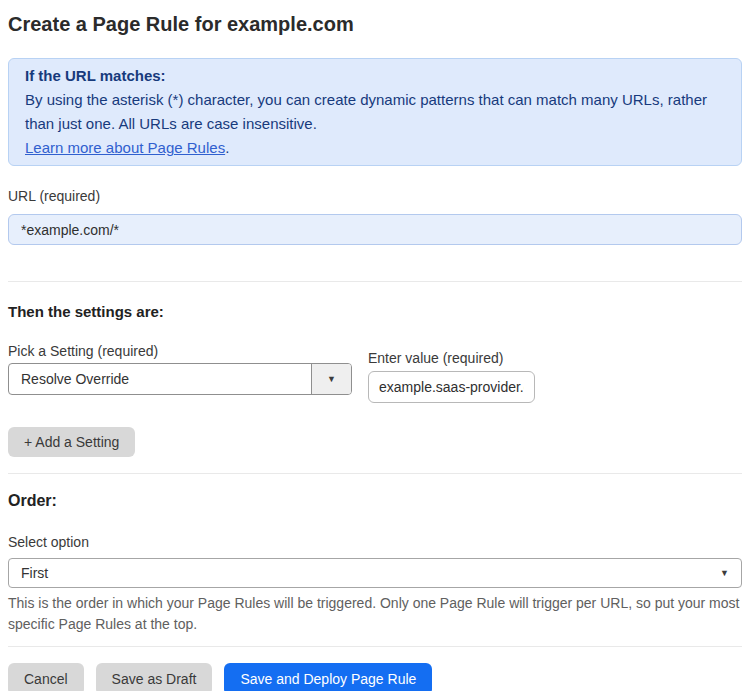 The image size is (750, 691). What do you see at coordinates (180, 379) in the screenshot?
I see `pick-setting-dropdown: Resolve Override ▼` at bounding box center [180, 379].